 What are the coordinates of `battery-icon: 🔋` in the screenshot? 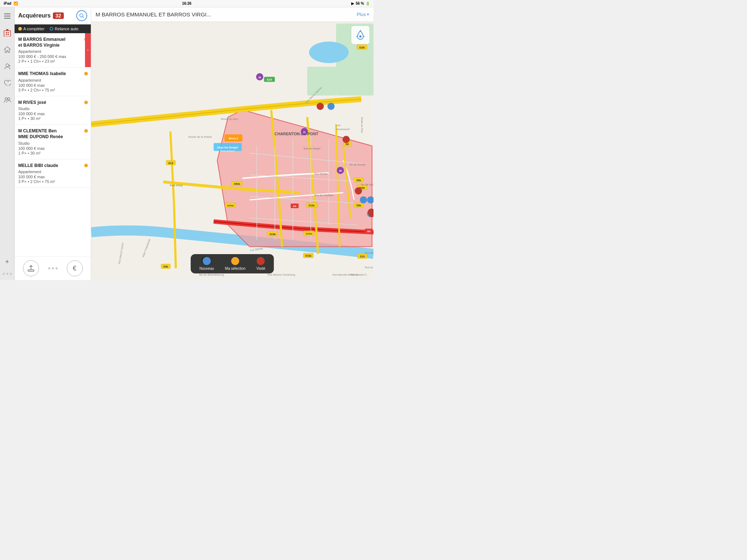 It's located at (368, 4).